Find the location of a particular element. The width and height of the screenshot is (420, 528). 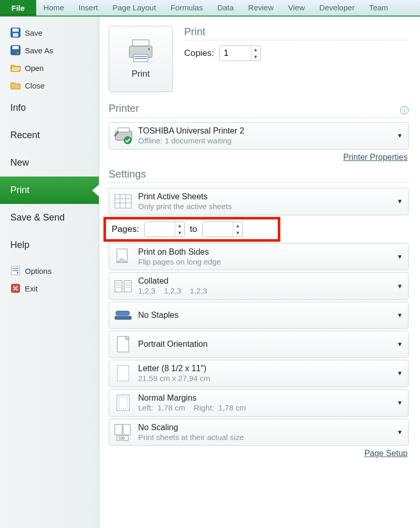

printer-selector: TOSHIBA Universal Printer 2 Offline: 1 d… is located at coordinates (259, 136).